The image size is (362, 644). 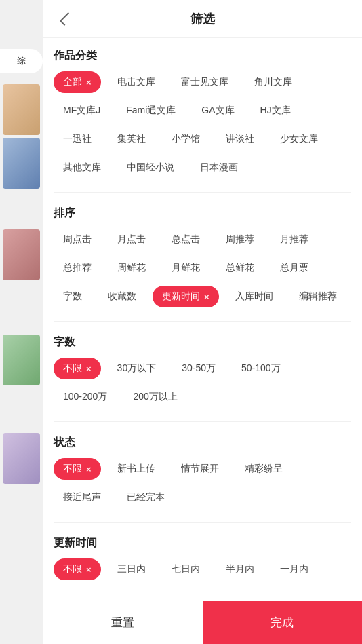 I want to click on header: 筛选, so click(x=202, y=19).